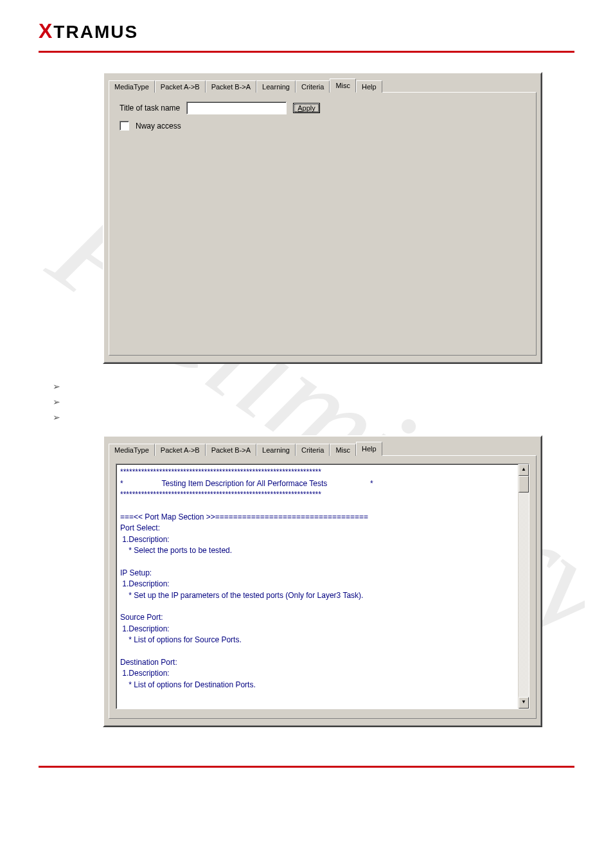 Image resolution: width=613 pixels, height=868 pixels. What do you see at coordinates (125, 126) in the screenshot?
I see `nway-access-checkbox` at bounding box center [125, 126].